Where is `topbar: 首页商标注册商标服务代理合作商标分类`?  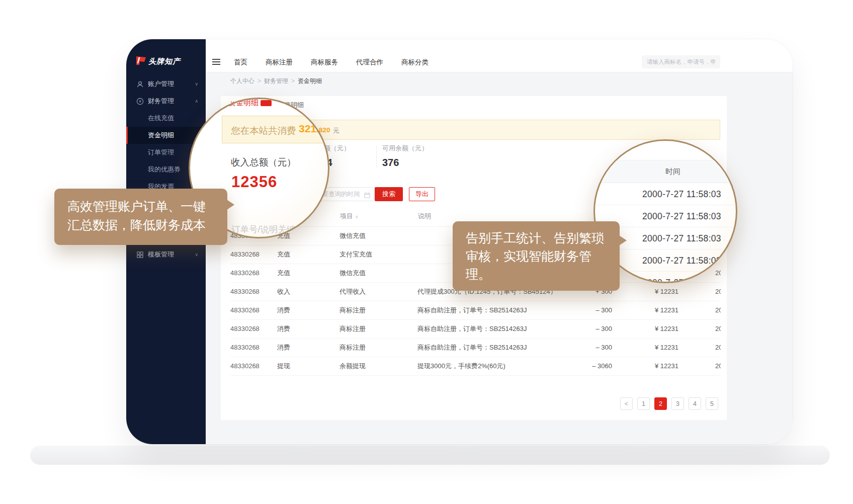 topbar: 首页商标注册商标服务代理合作商标分类 is located at coordinates (499, 62).